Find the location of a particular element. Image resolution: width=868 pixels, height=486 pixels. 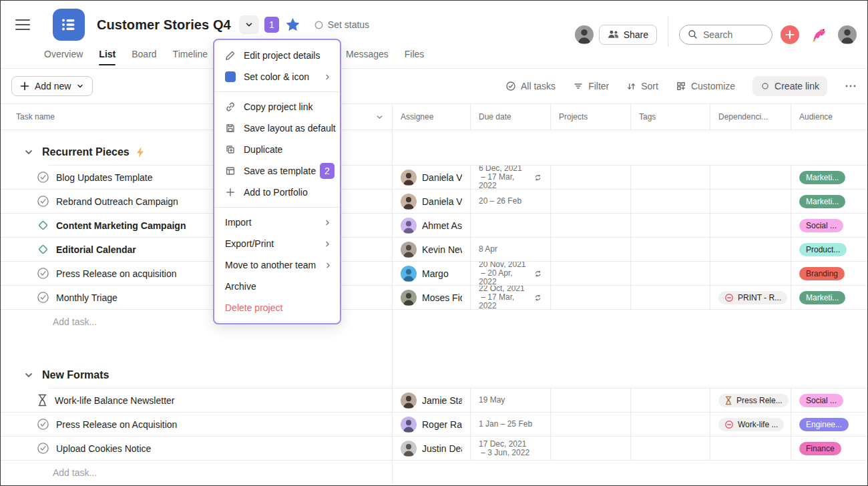

due-date: 8 Apr is located at coordinates (488, 250).